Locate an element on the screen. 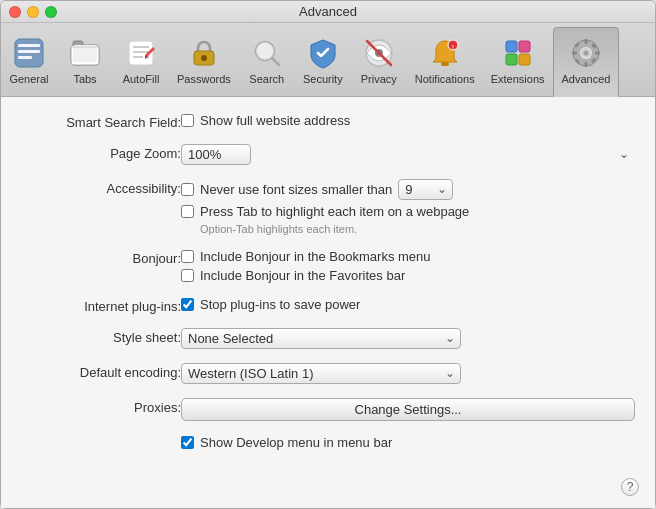 The height and width of the screenshot is (509, 656). minimize-button is located at coordinates (33, 12).